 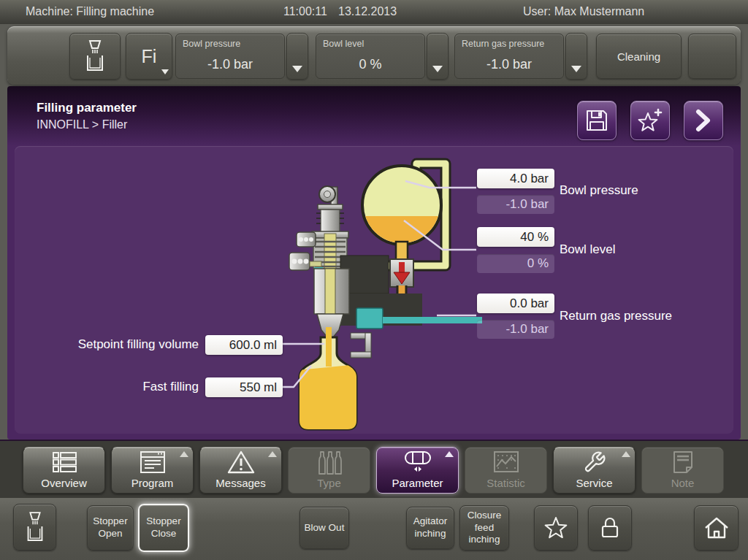 What do you see at coordinates (152, 470) in the screenshot?
I see `tab-program: Program` at bounding box center [152, 470].